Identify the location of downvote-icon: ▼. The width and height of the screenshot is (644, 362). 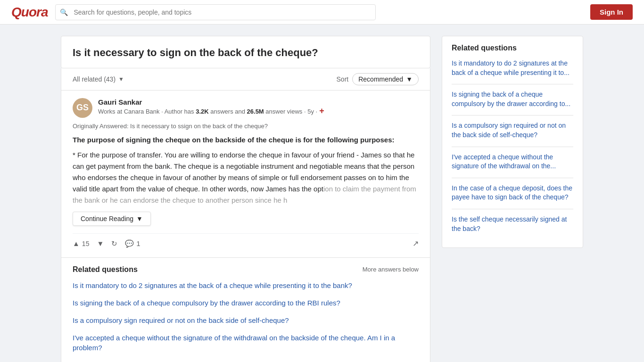
(100, 243).